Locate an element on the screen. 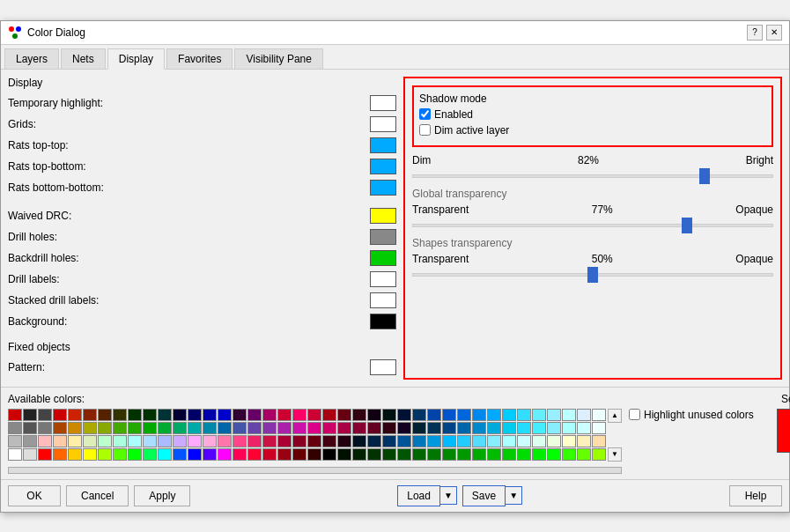 This screenshot has height=532, width=790. grids-swatch is located at coordinates (383, 124).